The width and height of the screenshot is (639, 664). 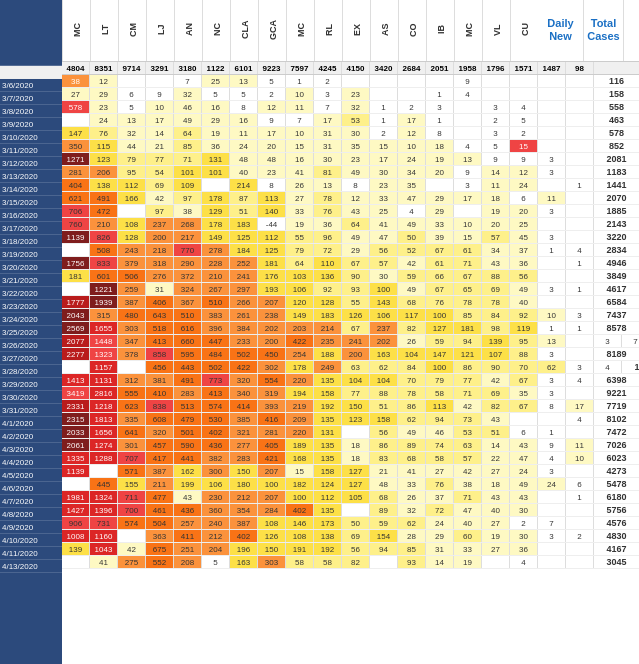 What do you see at coordinates (104, 159) in the screenshot?
I see `data-cell: 123` at bounding box center [104, 159].